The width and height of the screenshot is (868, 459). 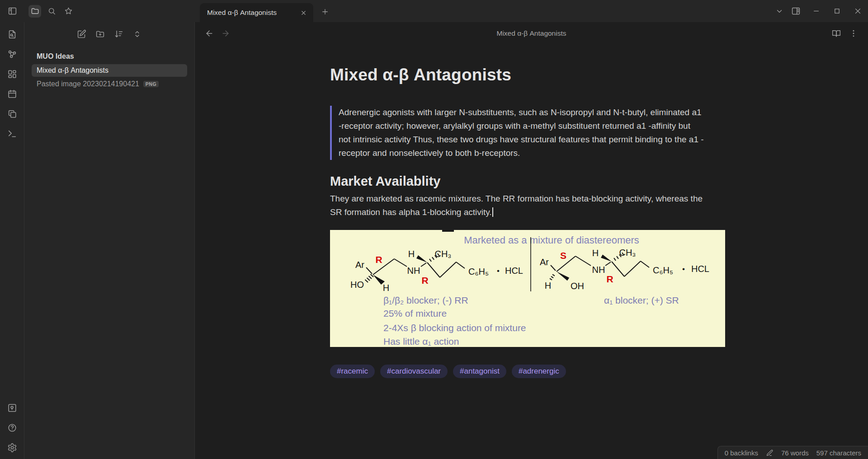 I want to click on edit-mode-indicator, so click(x=769, y=453).